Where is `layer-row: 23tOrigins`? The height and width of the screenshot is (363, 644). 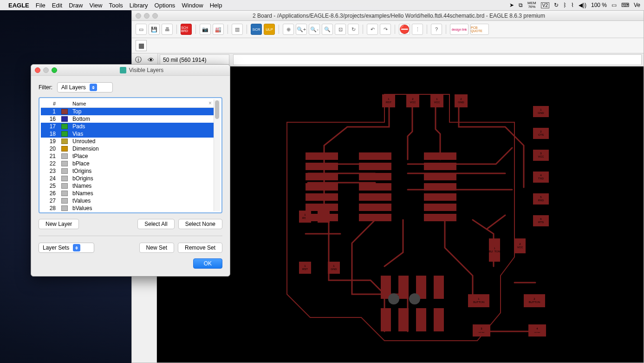
layer-row: 23tOrigins is located at coordinates (127, 171).